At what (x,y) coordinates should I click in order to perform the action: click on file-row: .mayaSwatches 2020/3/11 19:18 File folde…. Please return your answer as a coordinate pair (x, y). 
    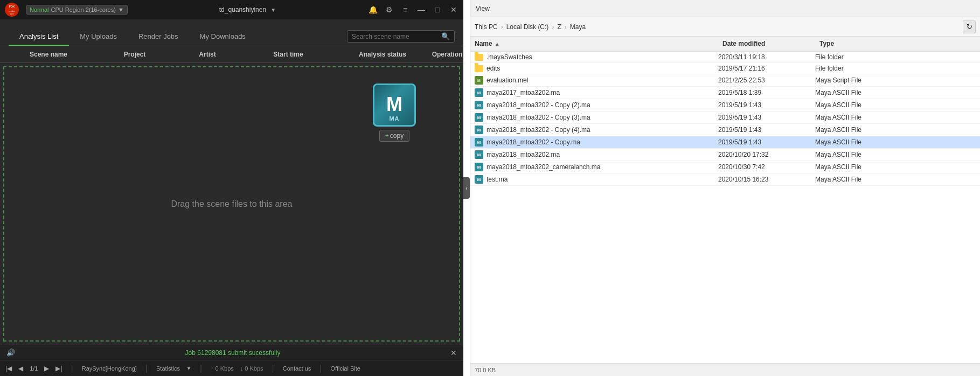
    Looking at the image, I should click on (725, 57).